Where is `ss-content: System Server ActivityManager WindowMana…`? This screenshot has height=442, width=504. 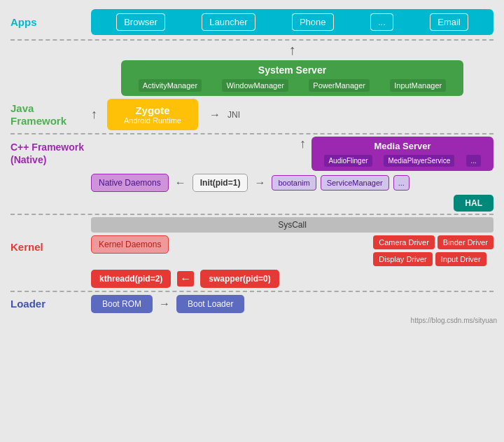
ss-content: System Server ActivityManager WindowMana… is located at coordinates (293, 78).